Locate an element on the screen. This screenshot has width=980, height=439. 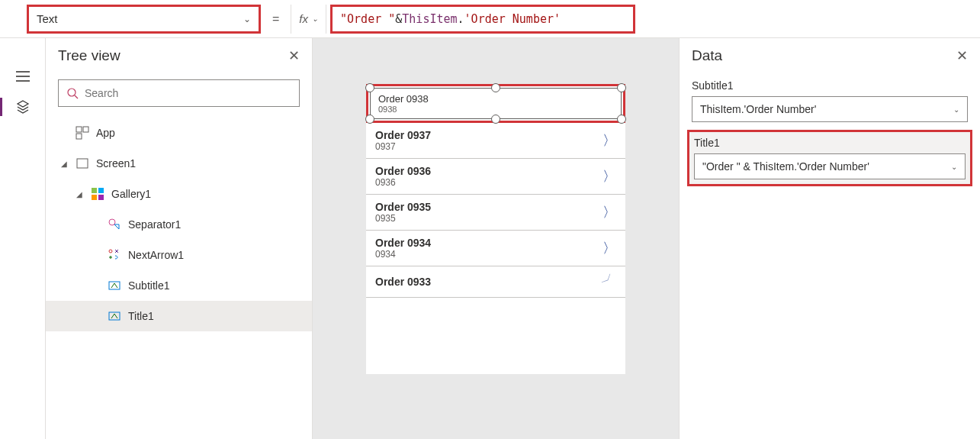
formula-token-prop: 'Order Number' is located at coordinates (512, 19).